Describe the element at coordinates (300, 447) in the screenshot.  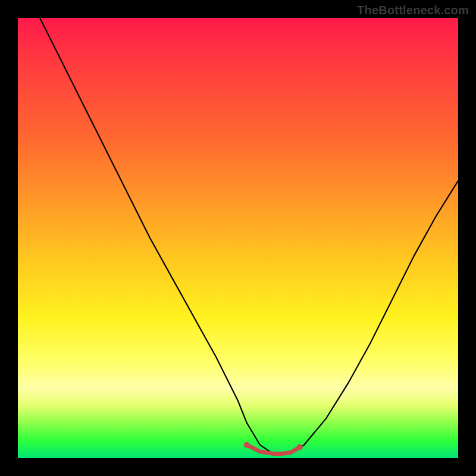
I see `flat-zone-end-dot` at that location.